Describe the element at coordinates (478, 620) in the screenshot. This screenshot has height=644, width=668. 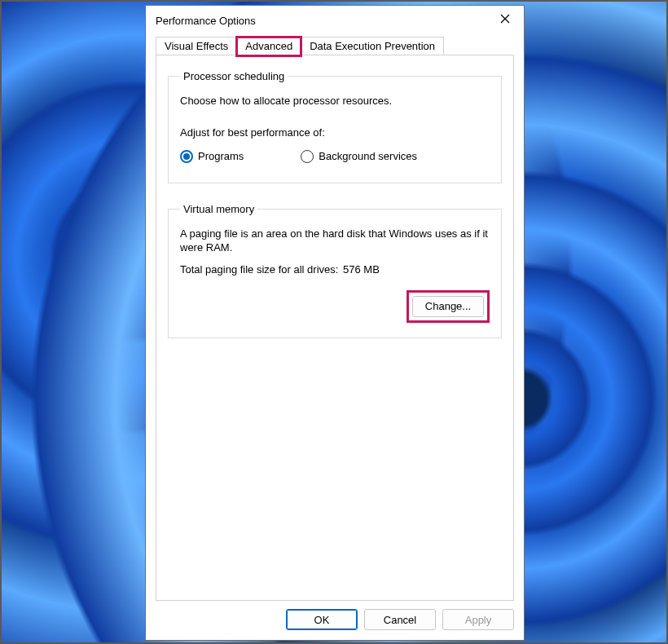
I see `apply-button: Apply` at that location.